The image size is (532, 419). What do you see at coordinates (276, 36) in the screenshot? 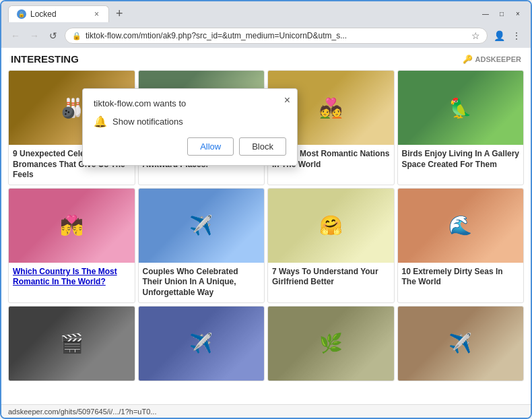
I see `address-bar-input: 🔒 tiktok-flow.com/mtion/ak9.php?src_id=&…` at bounding box center [276, 36].